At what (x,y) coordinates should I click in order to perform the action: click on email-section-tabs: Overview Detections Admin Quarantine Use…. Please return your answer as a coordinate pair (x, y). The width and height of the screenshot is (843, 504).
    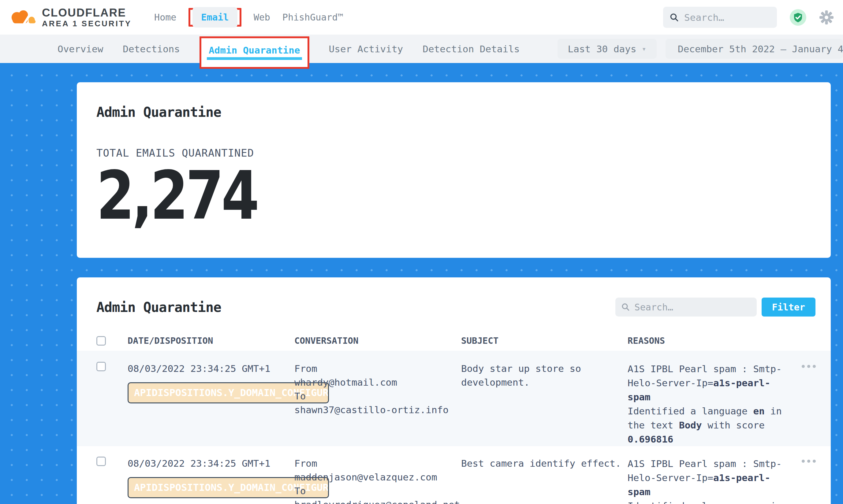
    Looking at the image, I should click on (421, 49).